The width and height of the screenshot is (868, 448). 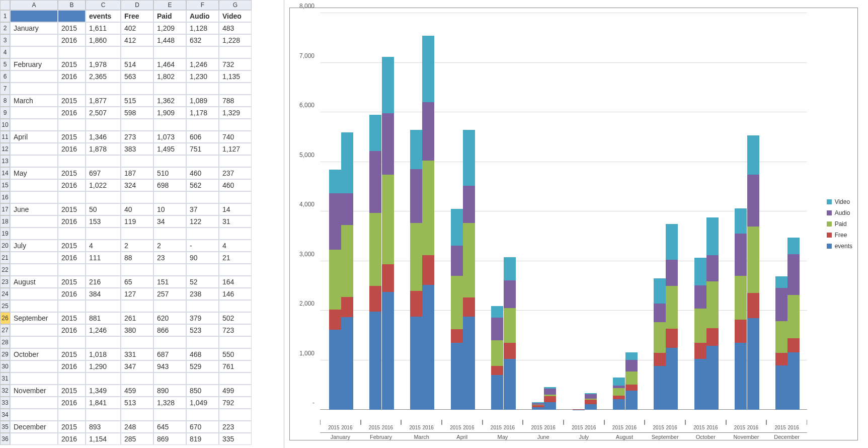 What do you see at coordinates (34, 149) in the screenshot?
I see `cell-A12` at bounding box center [34, 149].